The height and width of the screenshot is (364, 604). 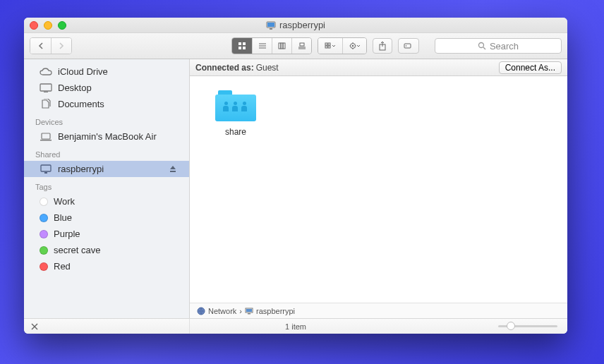 I want to click on sidebar-tag-red: Red, so click(x=107, y=267).